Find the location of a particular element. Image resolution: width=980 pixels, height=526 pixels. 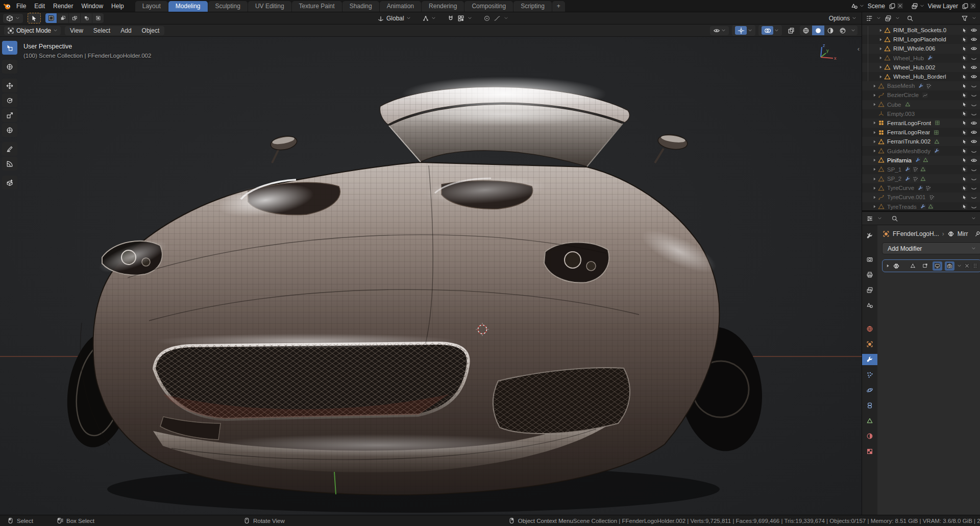

menu-window: Window is located at coordinates (92, 6).